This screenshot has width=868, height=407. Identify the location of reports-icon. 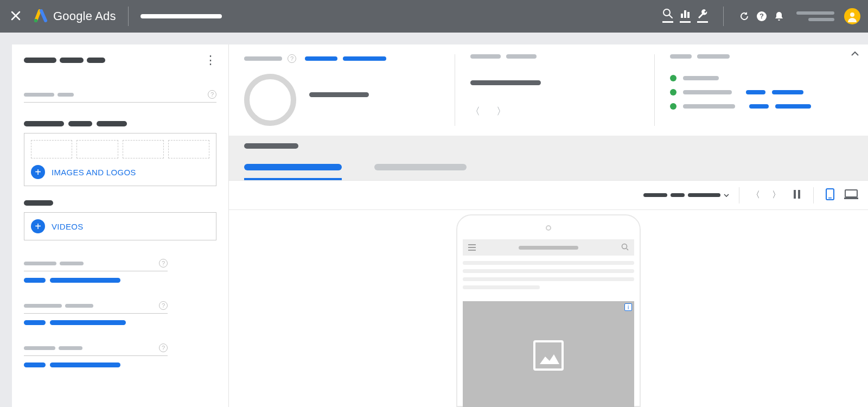
(685, 16).